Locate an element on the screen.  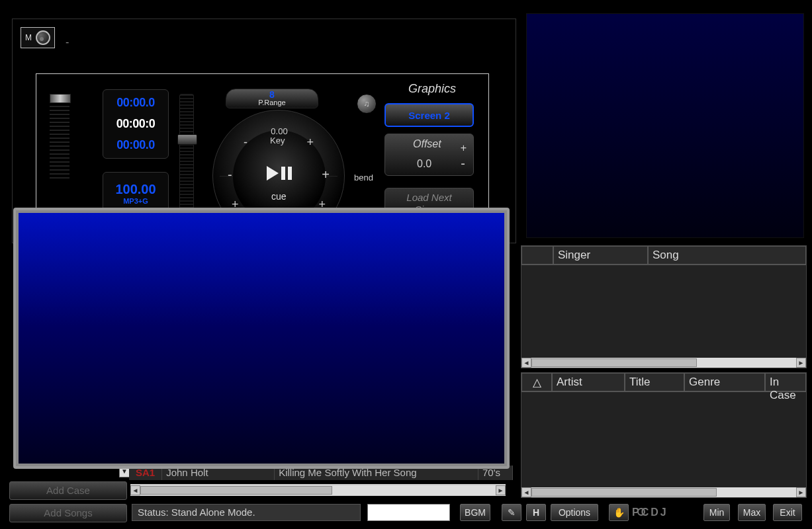
bgm-button: BGM is located at coordinates (475, 512).